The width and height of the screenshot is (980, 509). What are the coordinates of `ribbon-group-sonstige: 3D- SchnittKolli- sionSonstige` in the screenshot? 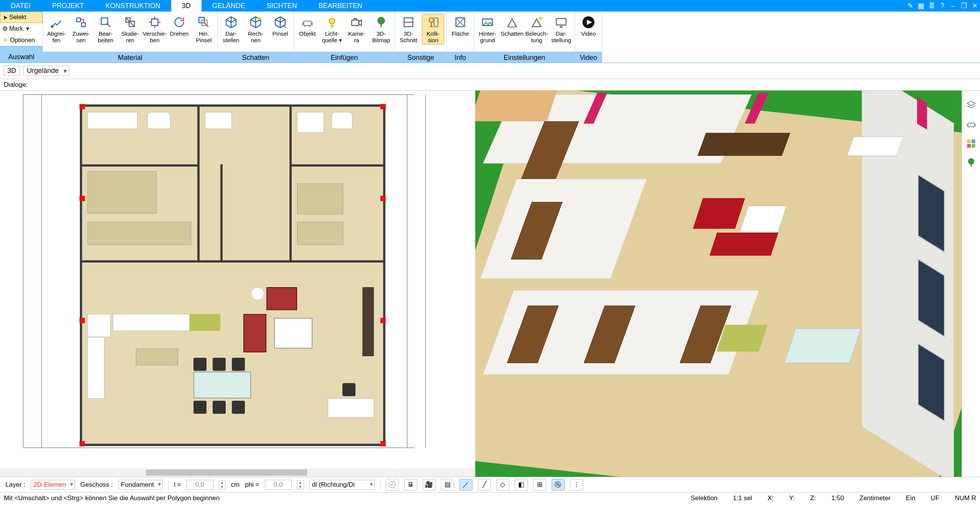 It's located at (421, 37).